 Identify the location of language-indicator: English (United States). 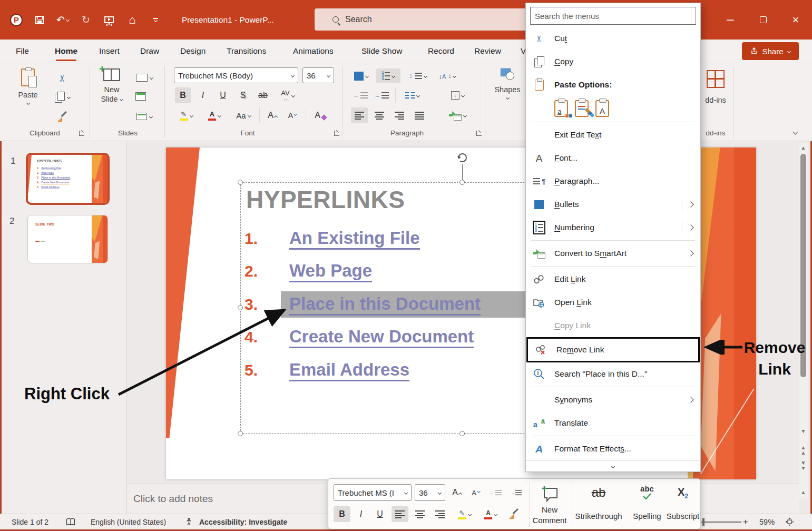
(129, 522).